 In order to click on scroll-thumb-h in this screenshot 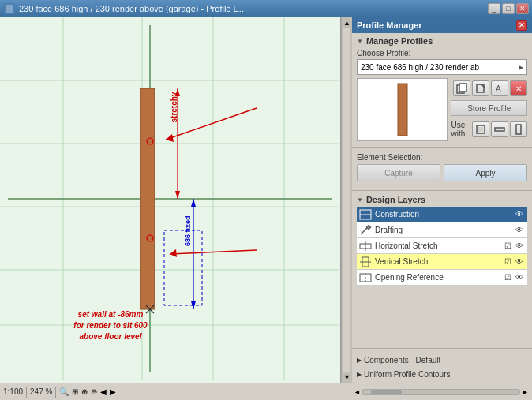, I will do `click(387, 392)`.